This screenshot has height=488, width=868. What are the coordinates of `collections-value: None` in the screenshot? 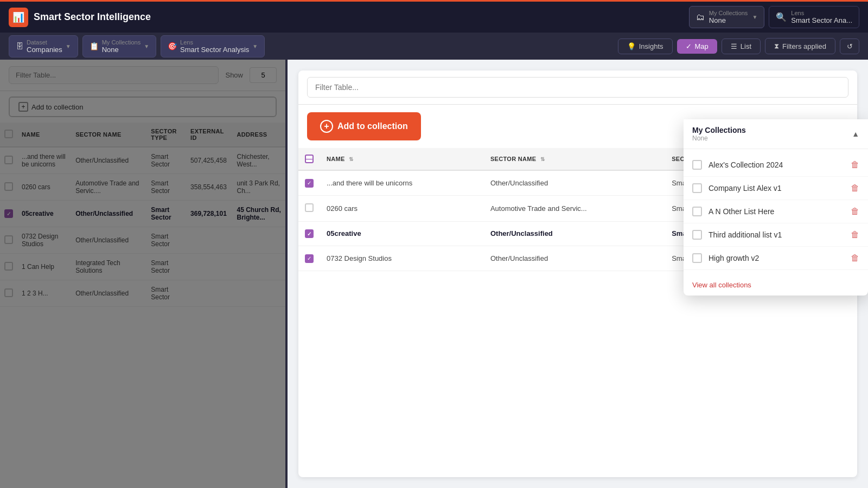 It's located at (111, 50).